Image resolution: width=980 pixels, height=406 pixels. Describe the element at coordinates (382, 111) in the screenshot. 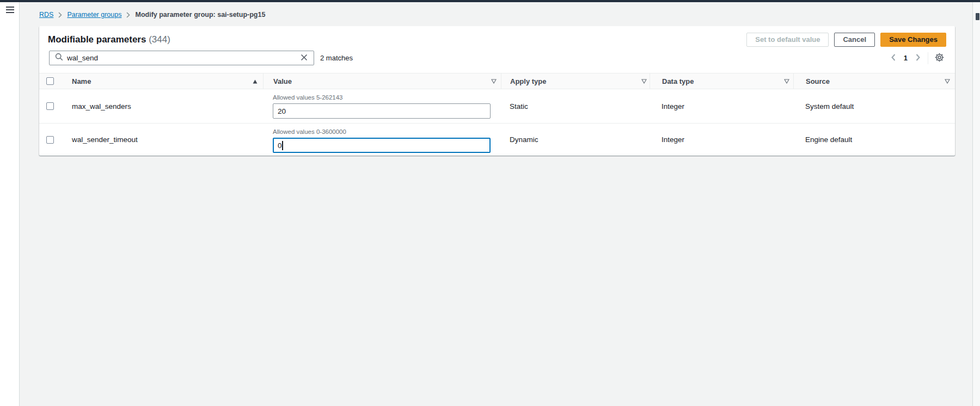

I see `parameter-value-input` at that location.